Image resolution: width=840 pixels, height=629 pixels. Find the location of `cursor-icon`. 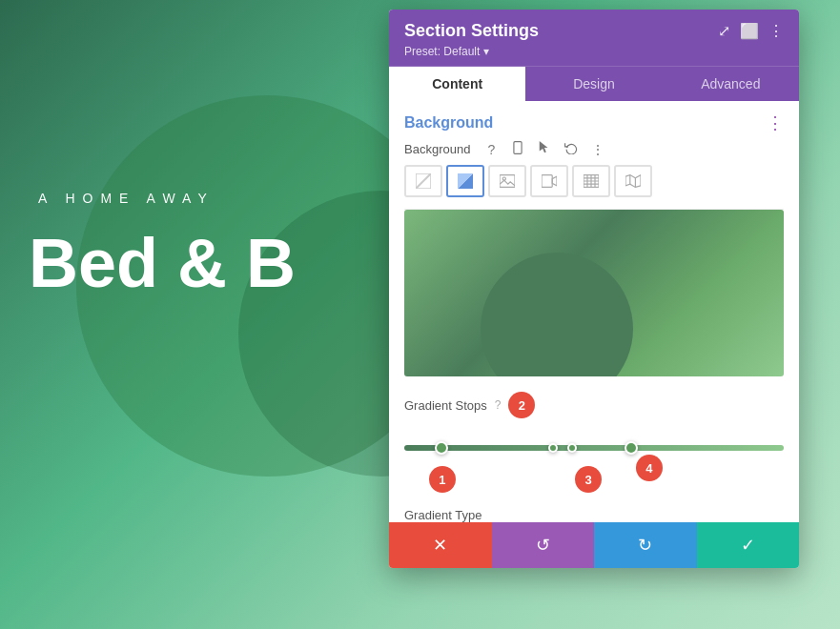

cursor-icon is located at coordinates (544, 149).